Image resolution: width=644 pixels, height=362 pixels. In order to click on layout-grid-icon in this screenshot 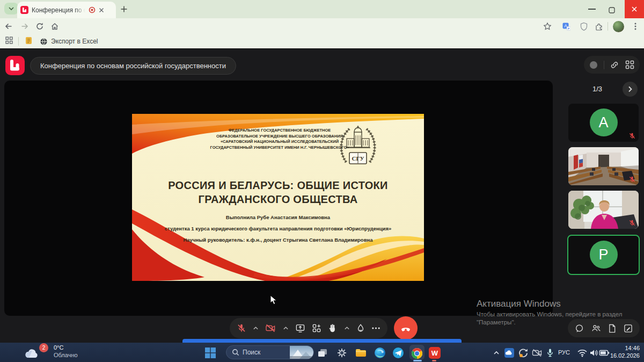, I will do `click(630, 64)`.